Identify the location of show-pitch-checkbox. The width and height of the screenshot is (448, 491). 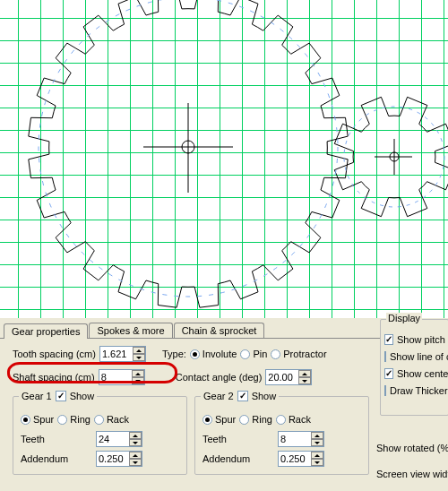
(389, 340).